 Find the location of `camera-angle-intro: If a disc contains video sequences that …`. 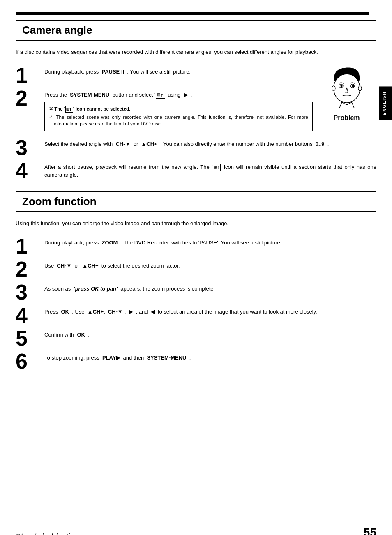

camera-angle-intro: If a disc contains video sequences that … is located at coordinates (196, 52).